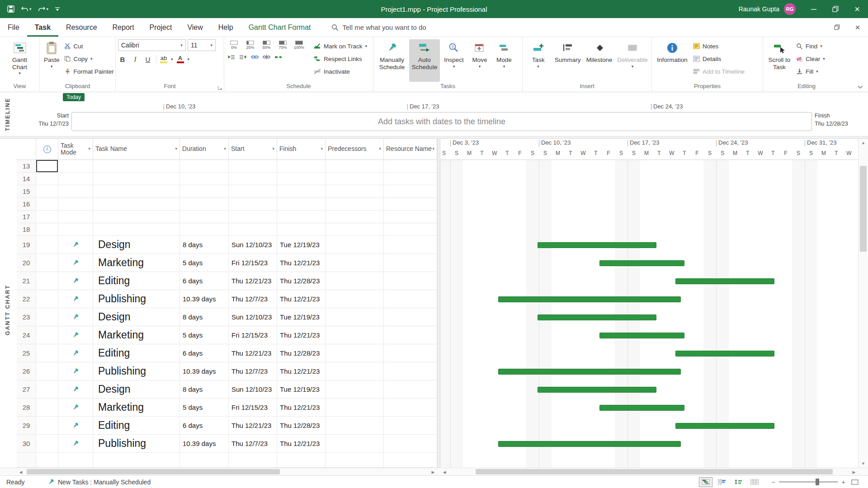 This screenshot has height=488, width=868. What do you see at coordinates (253, 263) in the screenshot?
I see `cell-start: Fri 12/15/23` at bounding box center [253, 263].